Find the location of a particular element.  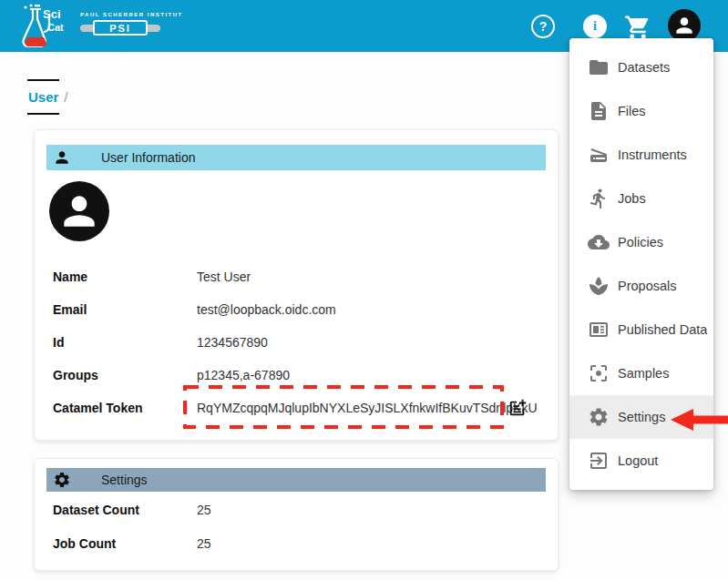

breadcrumb-user-link: User is located at coordinates (44, 97).